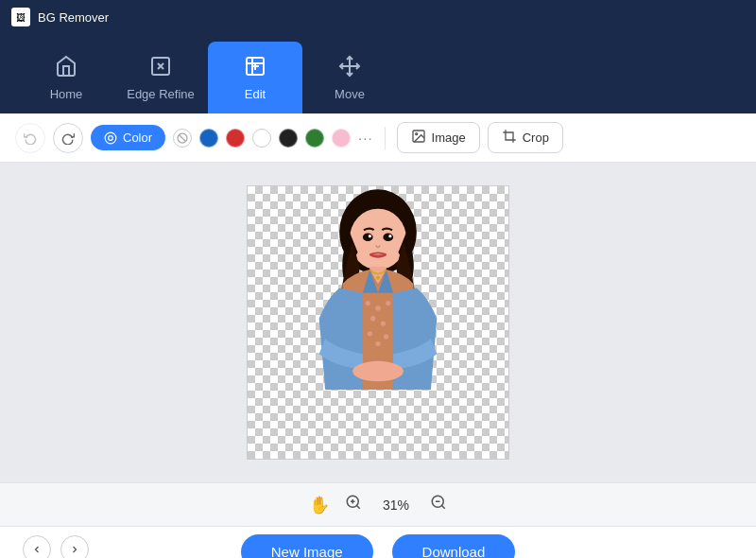 The width and height of the screenshot is (756, 558). I want to click on app-icon: 🖼, so click(21, 17).